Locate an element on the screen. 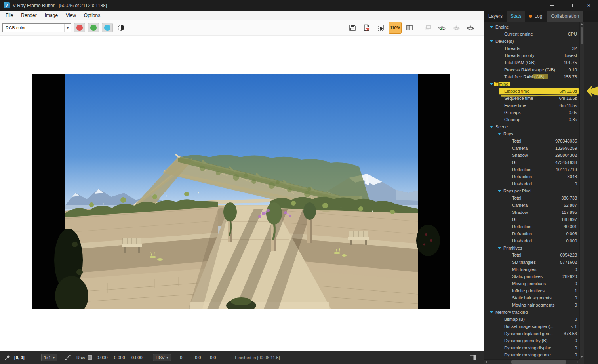 This screenshot has height=364, width=598. stats-row-device-s: Device(s) is located at coordinates (532, 41).